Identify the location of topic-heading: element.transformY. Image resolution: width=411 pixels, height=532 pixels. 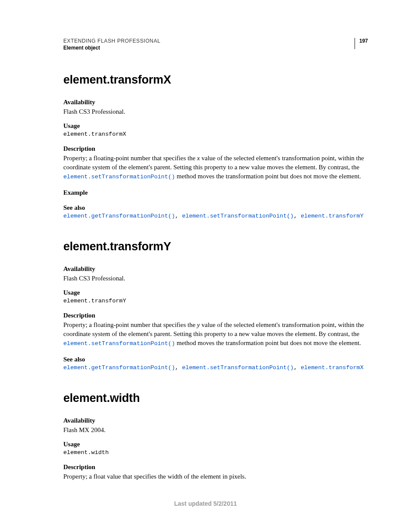
(215, 246).